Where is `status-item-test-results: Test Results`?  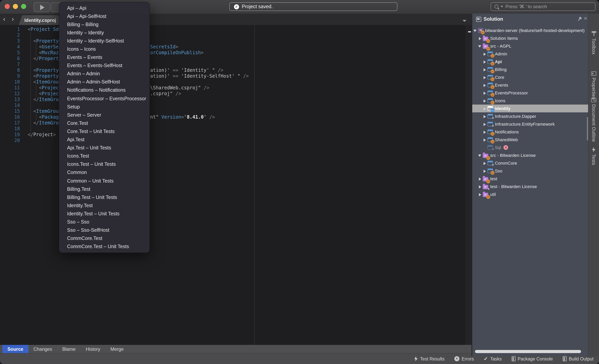
status-item-test-results: Test Results is located at coordinates (429, 359).